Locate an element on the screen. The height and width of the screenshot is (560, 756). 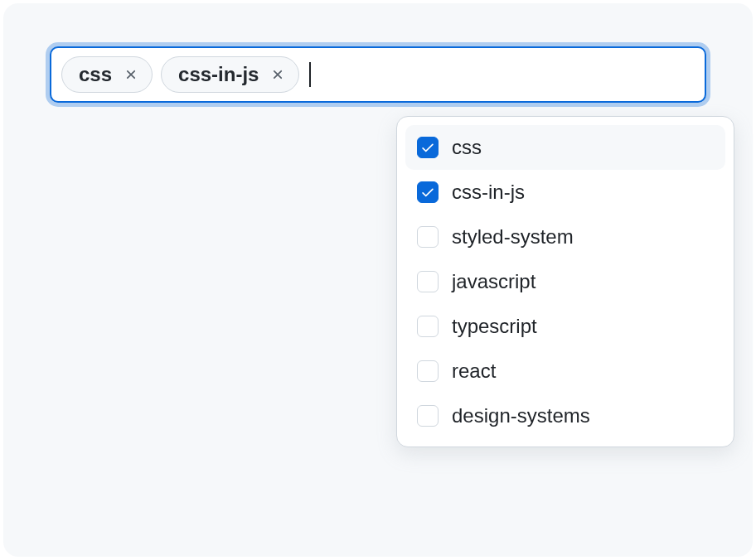
option-design-systems: design-systems is located at coordinates (565, 416).